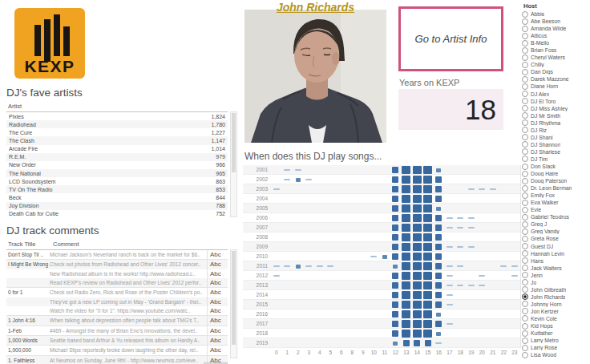  Describe the element at coordinates (117, 282) in the screenshot. I see `comment-table-row: Read KEXP's review on Radiohead and Othe…` at that location.